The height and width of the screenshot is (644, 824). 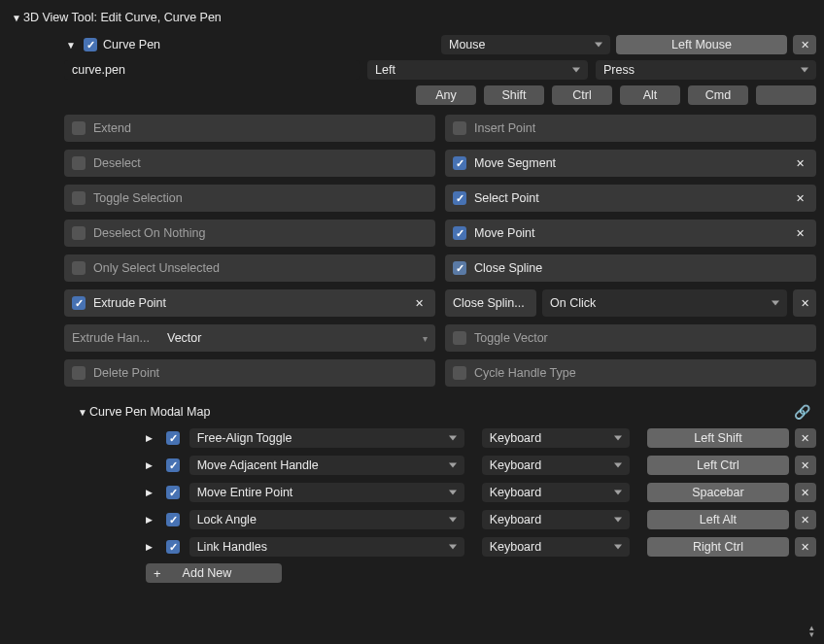 I want to click on opt-label: Select Point, so click(x=507, y=198).